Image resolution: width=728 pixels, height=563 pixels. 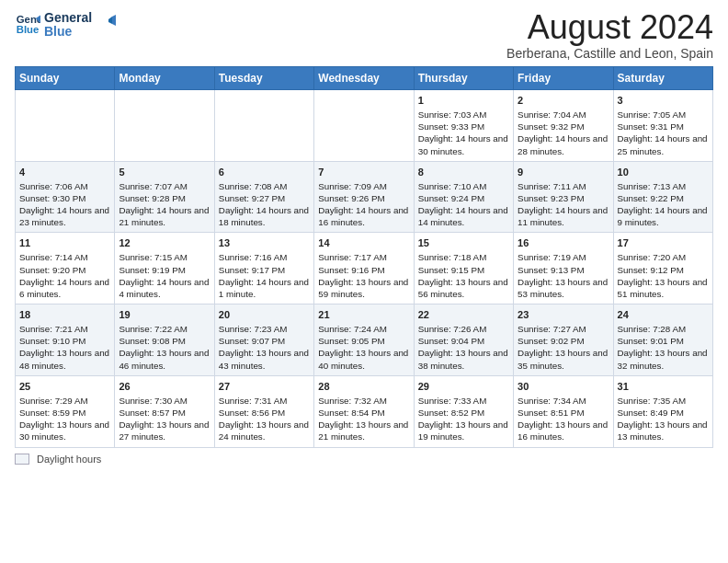 I want to click on day-number: 22, so click(x=463, y=315).